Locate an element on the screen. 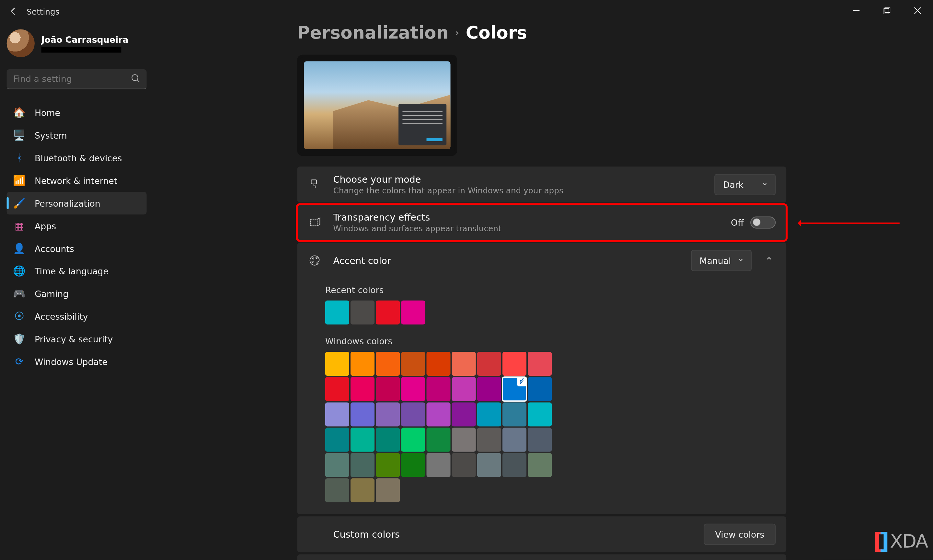  transparency-toggle is located at coordinates (763, 223).